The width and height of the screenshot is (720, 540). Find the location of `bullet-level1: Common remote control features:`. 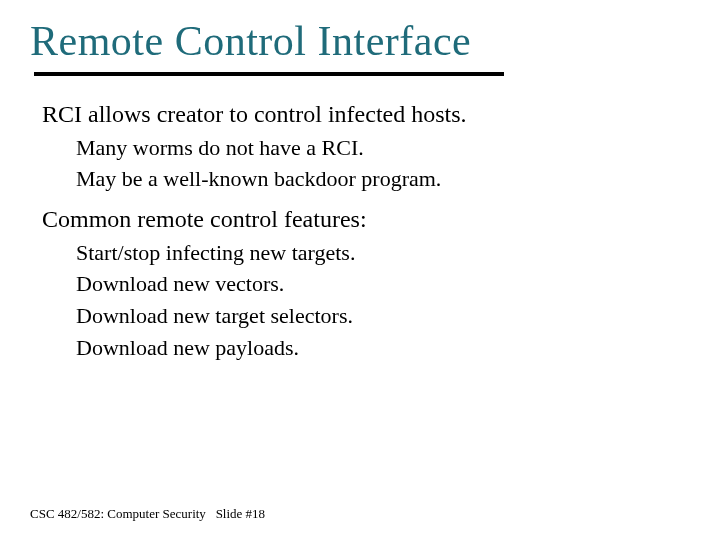

bullet-level1: Common remote control features: is located at coordinates (366, 219).